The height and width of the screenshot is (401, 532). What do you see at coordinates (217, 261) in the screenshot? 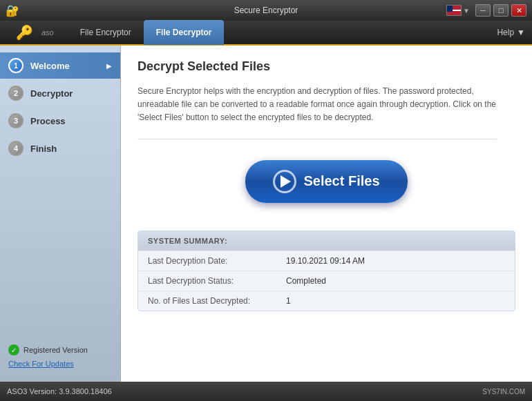
I see `summary-label-date: Last Decryption Date:` at bounding box center [217, 261].